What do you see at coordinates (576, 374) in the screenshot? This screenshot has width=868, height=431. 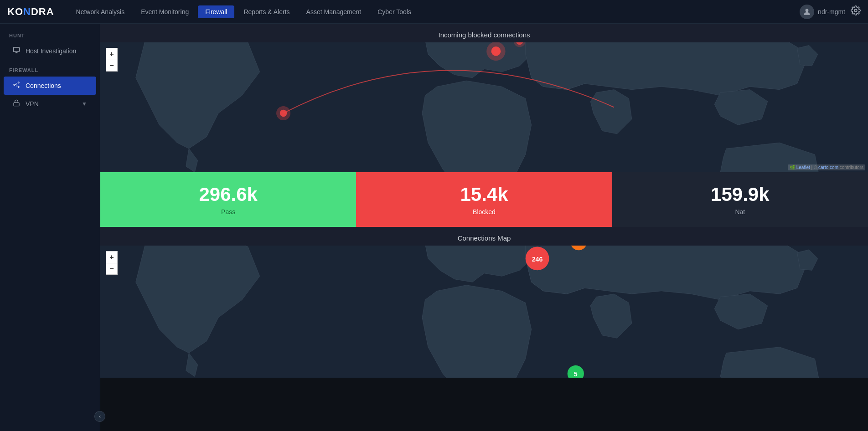 I see `svg-text: 5` at bounding box center [576, 374].